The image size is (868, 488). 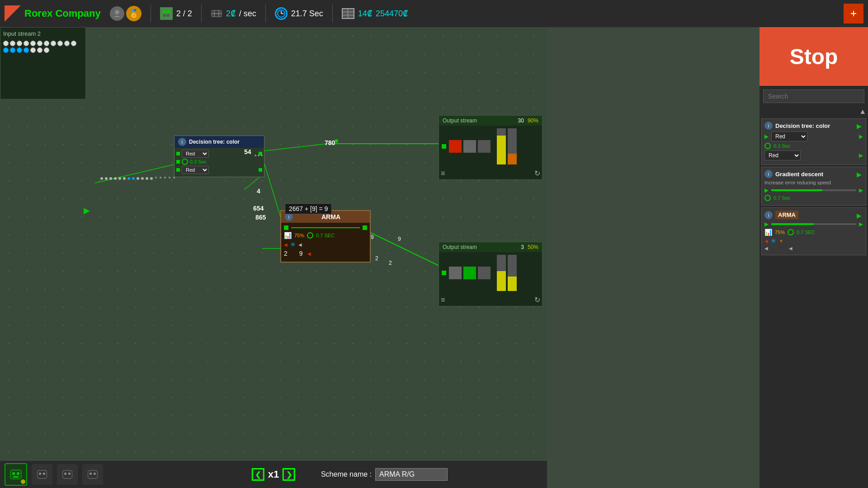 I want to click on input-stream-node: Input stream 2, so click(x=43, y=63).